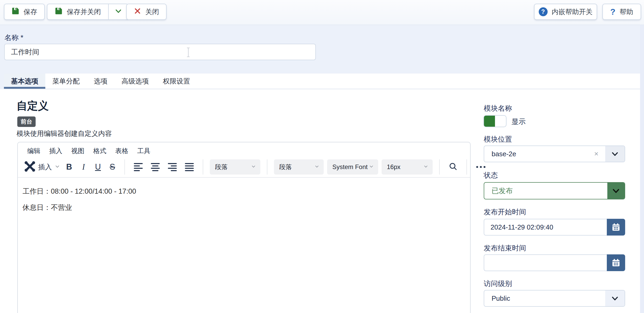  I want to click on tab-basic-options: 基本选项, so click(25, 81).